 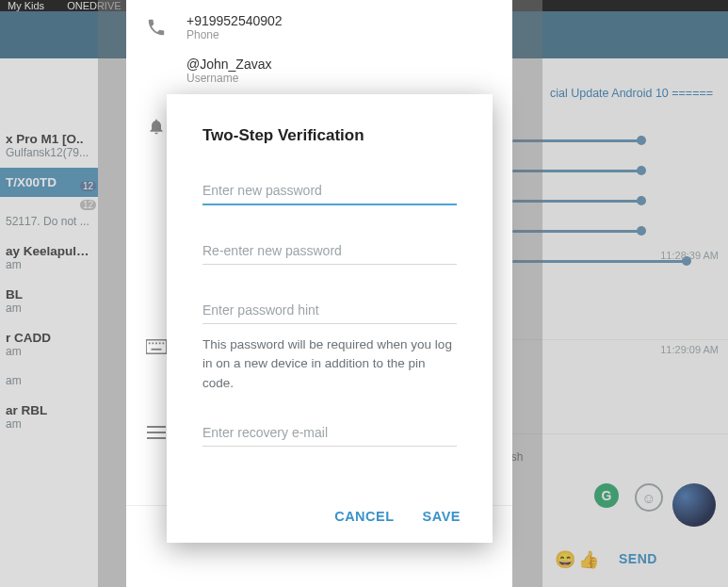 I want to click on chat-list-item: r CADD am, so click(x=49, y=345).